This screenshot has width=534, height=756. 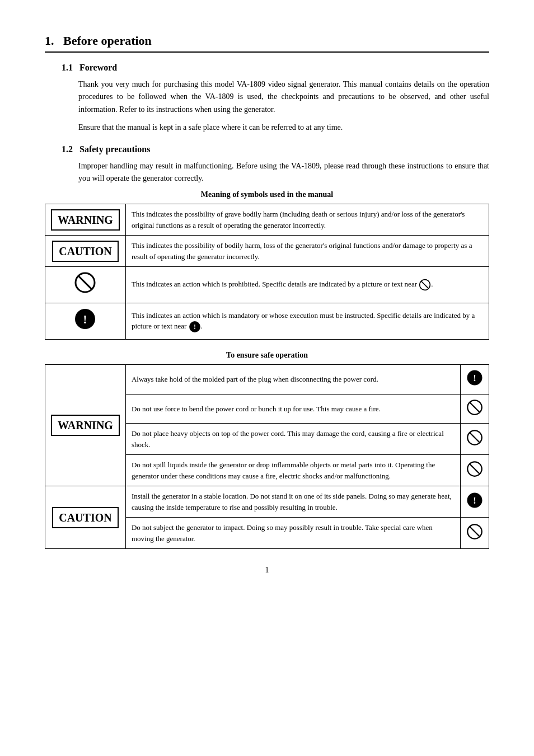 What do you see at coordinates (85, 518) in the screenshot?
I see `safe-caution-label: CAUTION` at bounding box center [85, 518].